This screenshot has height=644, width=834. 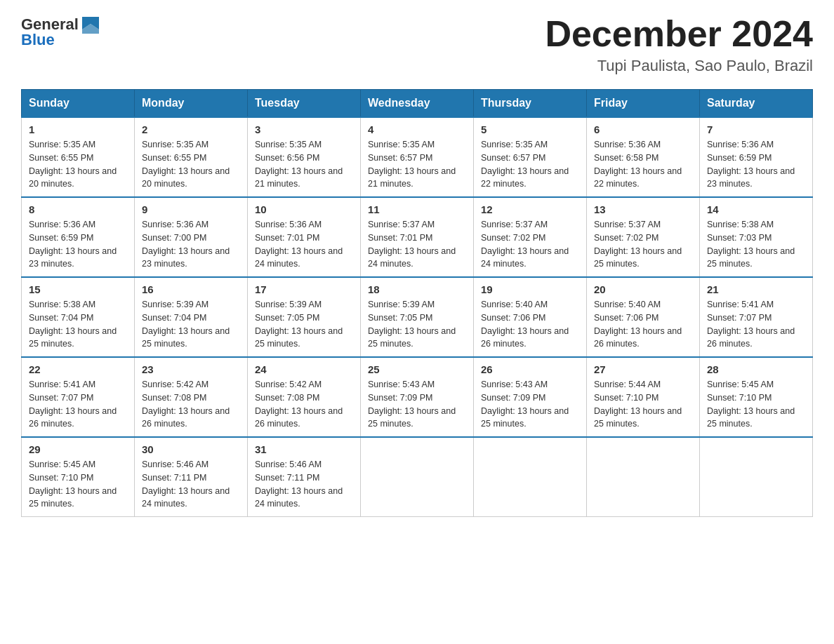 What do you see at coordinates (417, 477) in the screenshot?
I see `week-row-5: 29 Sunrise: 5:45 AMSunset: 7:10 PMDaylig…` at bounding box center [417, 477].